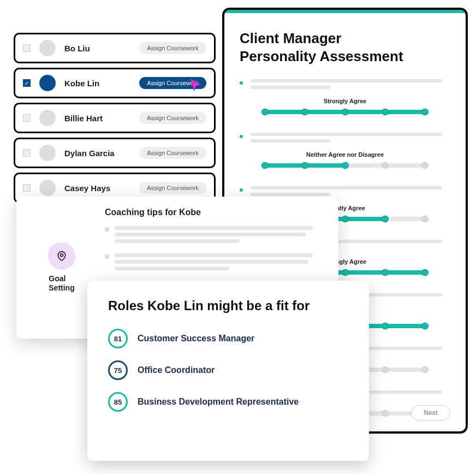  What do you see at coordinates (345, 151) in the screenshot?
I see `question-block: Neither Agree nor Disagree` at bounding box center [345, 151].